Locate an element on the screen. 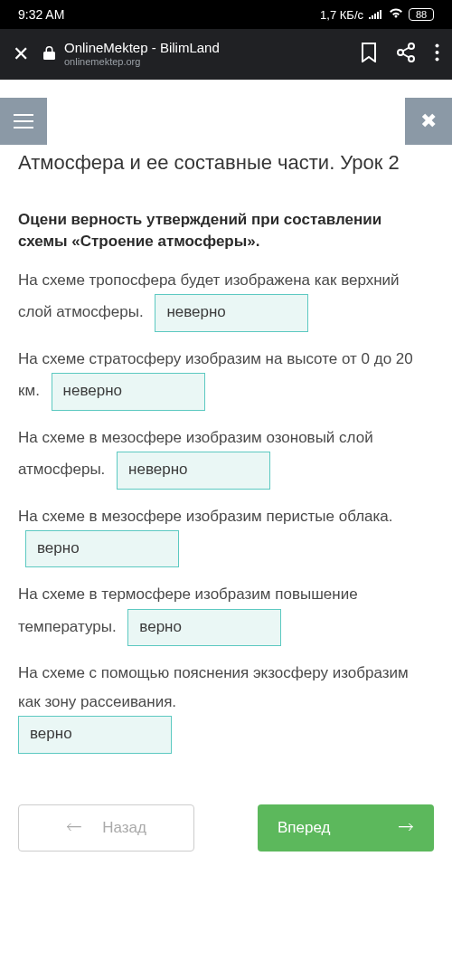  browser-domain: onlinemektep.org is located at coordinates (142, 62).